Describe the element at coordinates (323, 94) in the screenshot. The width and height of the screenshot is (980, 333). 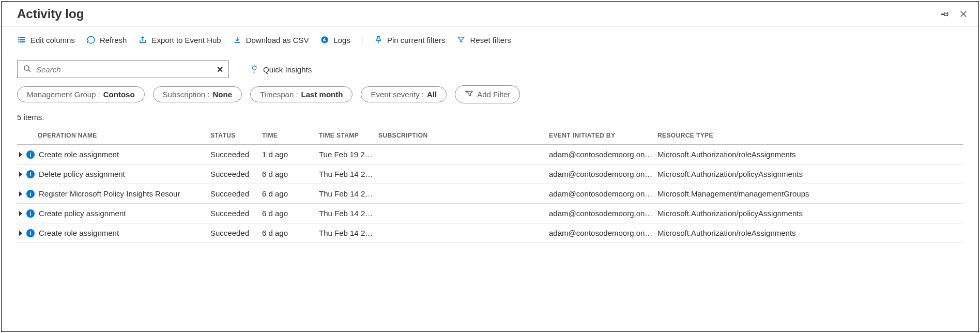
I see `filter-value: Last month` at that location.